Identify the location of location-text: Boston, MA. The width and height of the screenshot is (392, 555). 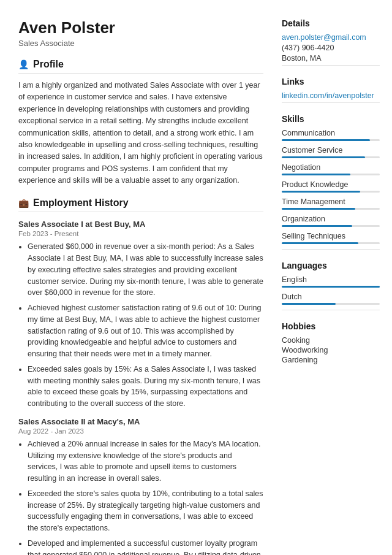
(331, 58).